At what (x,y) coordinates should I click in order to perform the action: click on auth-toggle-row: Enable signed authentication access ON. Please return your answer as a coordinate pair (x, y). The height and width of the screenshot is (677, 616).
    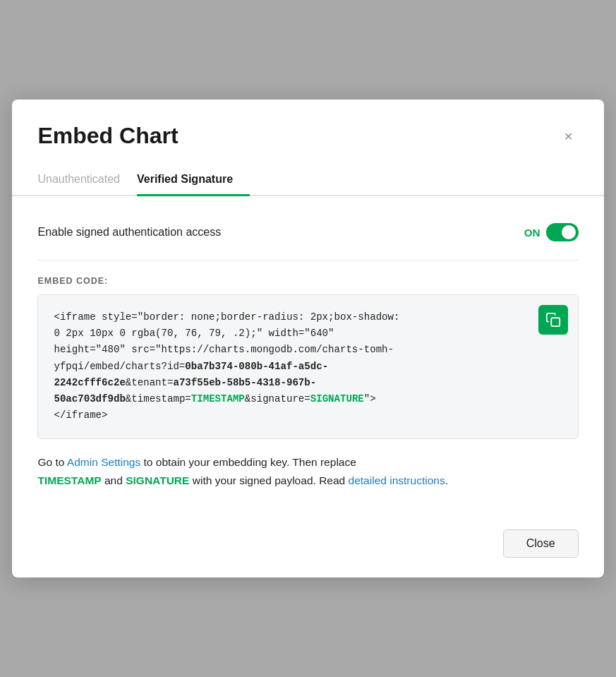
    Looking at the image, I should click on (308, 236).